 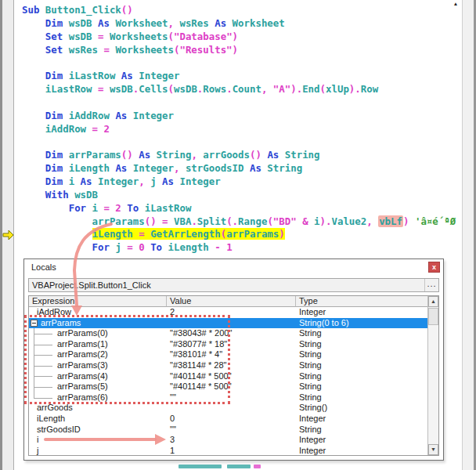 What do you see at coordinates (362, 324) in the screenshot?
I see `type-cell: String(0 to 6)` at bounding box center [362, 324].